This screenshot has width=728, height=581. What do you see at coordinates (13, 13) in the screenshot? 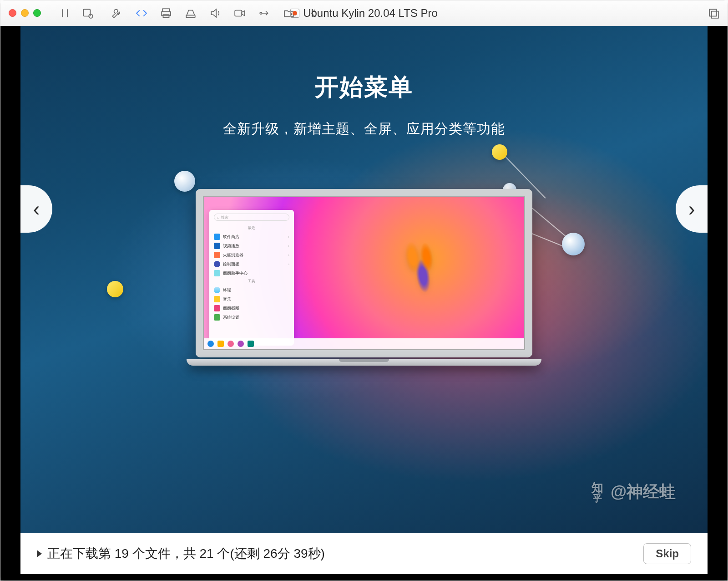
I see `close-button` at bounding box center [13, 13].